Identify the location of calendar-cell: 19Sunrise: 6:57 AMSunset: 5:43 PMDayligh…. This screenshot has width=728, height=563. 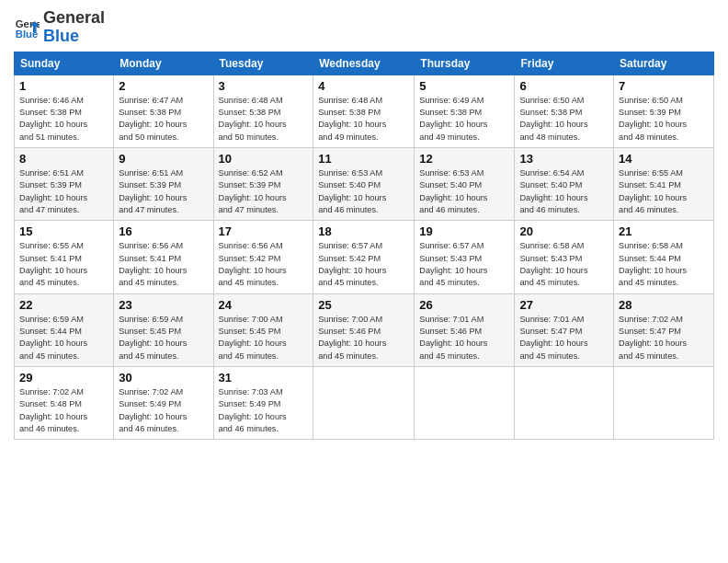
(465, 258).